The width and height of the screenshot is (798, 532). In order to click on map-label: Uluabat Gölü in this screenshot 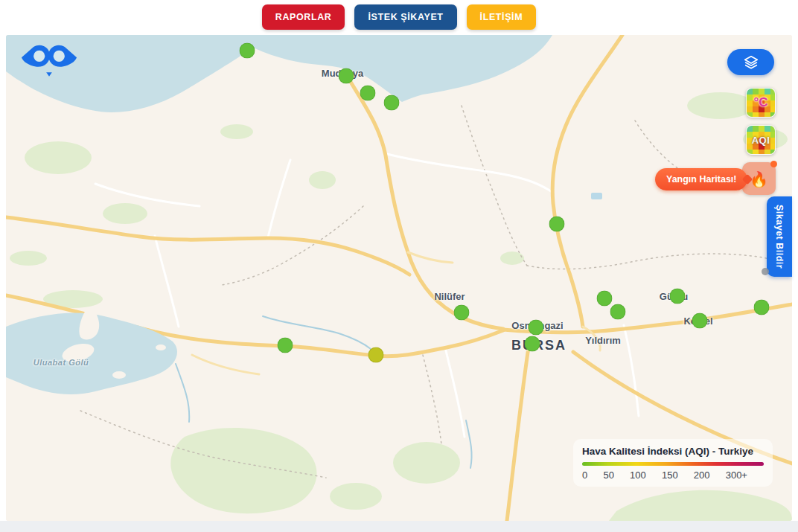, I will do `click(61, 362)`.